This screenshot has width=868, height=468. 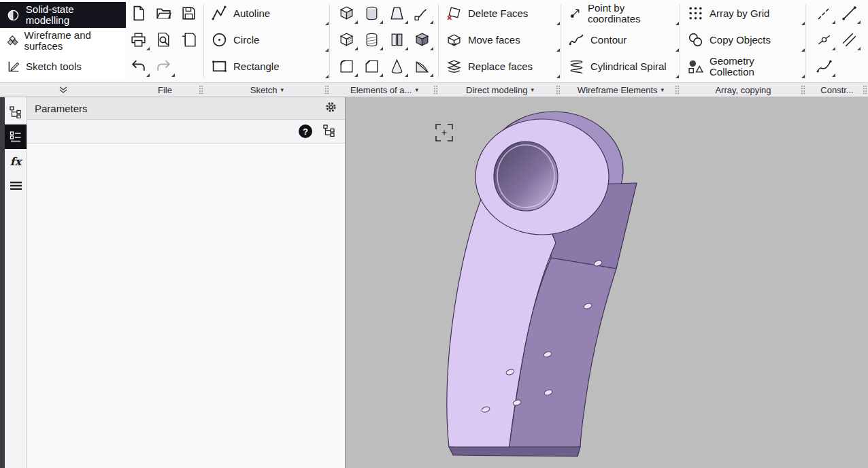 What do you see at coordinates (3, 283) in the screenshot?
I see `window-left-edge` at bounding box center [3, 283].